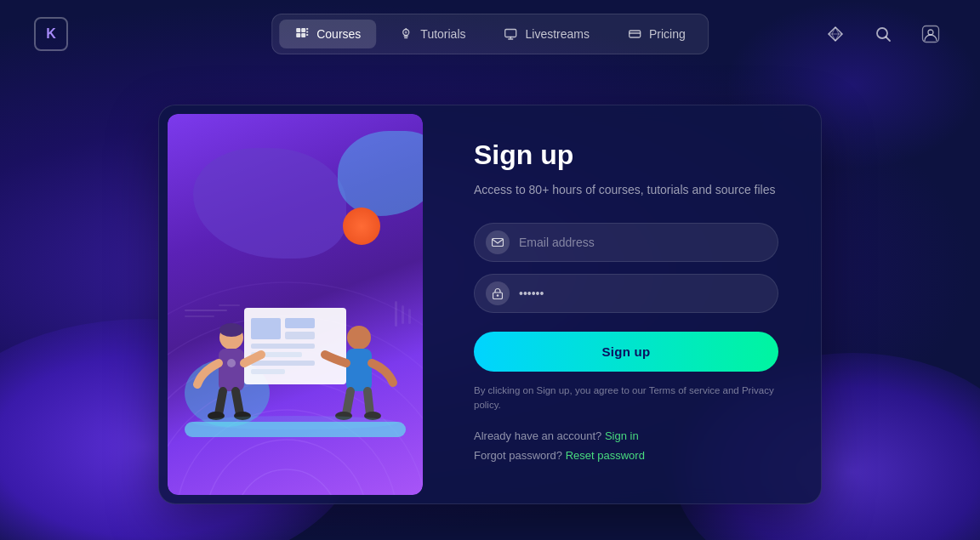 This screenshot has height=540, width=980. What do you see at coordinates (626, 293) in the screenshot?
I see `password-input` at bounding box center [626, 293].